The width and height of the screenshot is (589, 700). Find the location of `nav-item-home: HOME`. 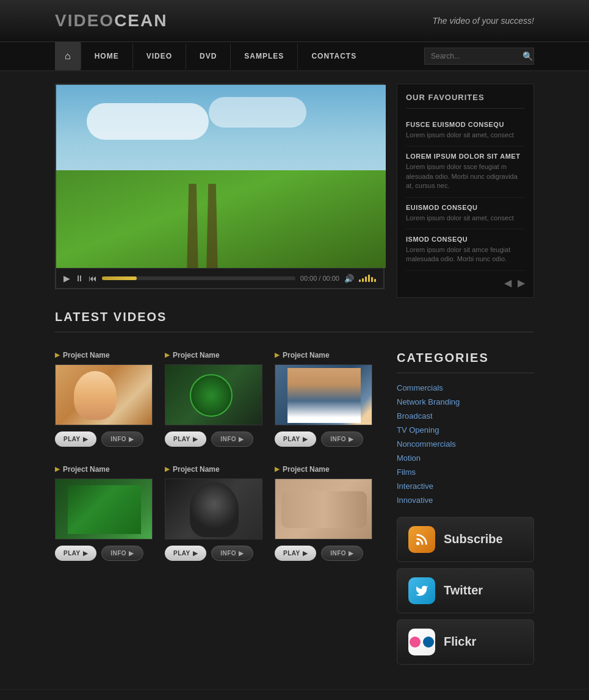

nav-item-home: HOME is located at coordinates (106, 56).